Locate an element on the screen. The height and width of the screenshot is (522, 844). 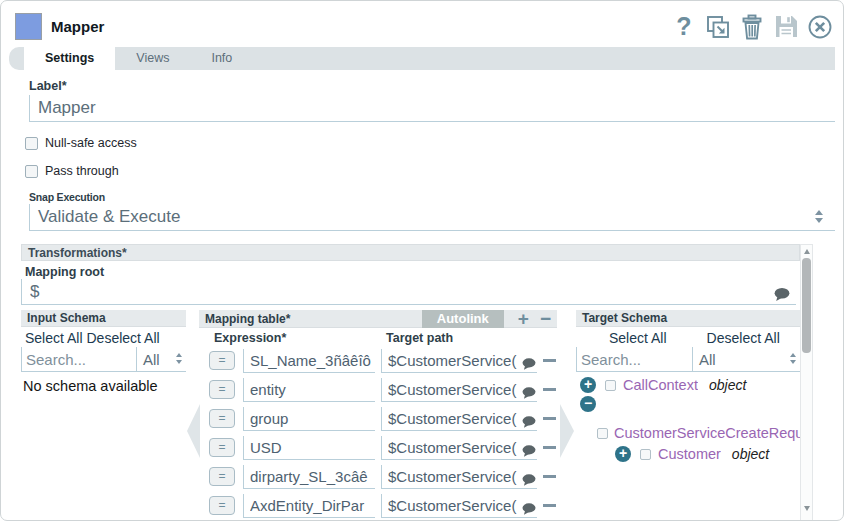
autolink-button: Autolink is located at coordinates (463, 319).